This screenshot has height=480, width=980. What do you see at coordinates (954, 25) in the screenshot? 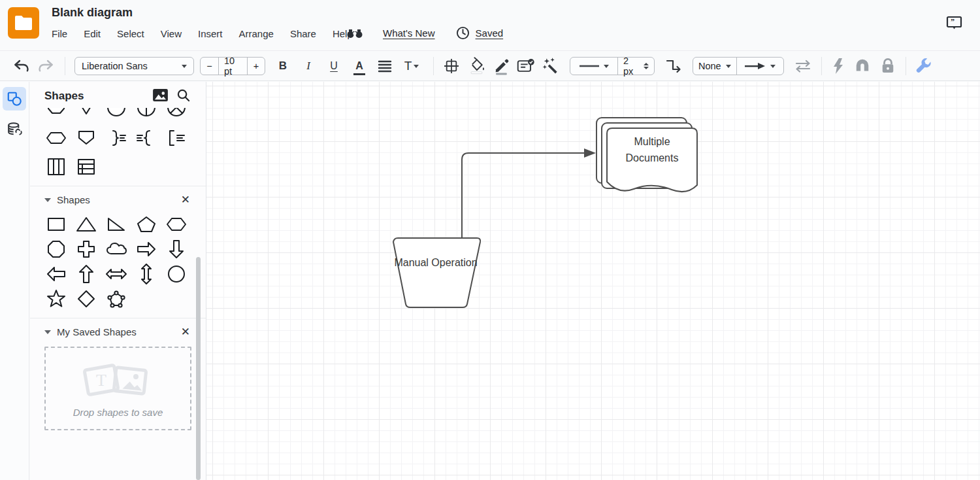
I see `feedback-icon: ”` at bounding box center [954, 25].